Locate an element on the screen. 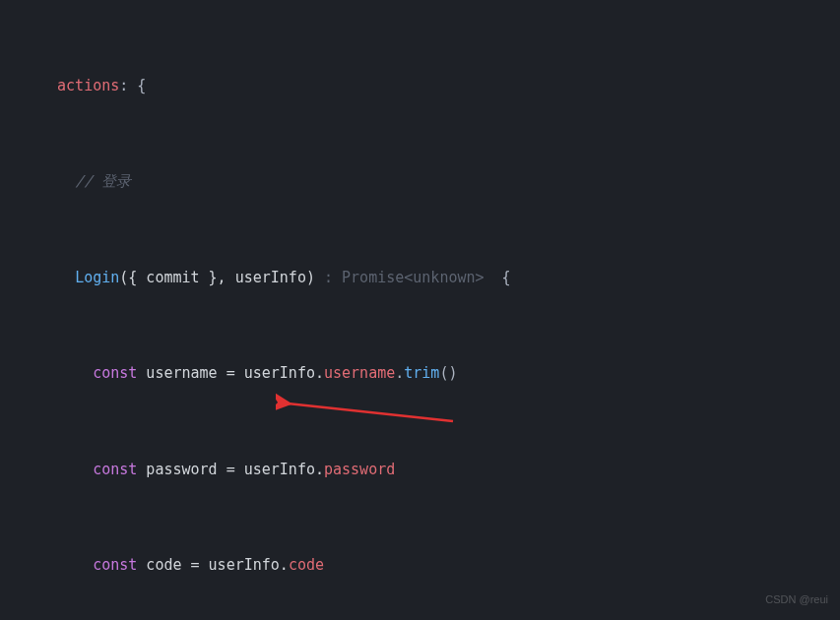 The width and height of the screenshot is (840, 620). text: code = userInfo. is located at coordinates (213, 565).